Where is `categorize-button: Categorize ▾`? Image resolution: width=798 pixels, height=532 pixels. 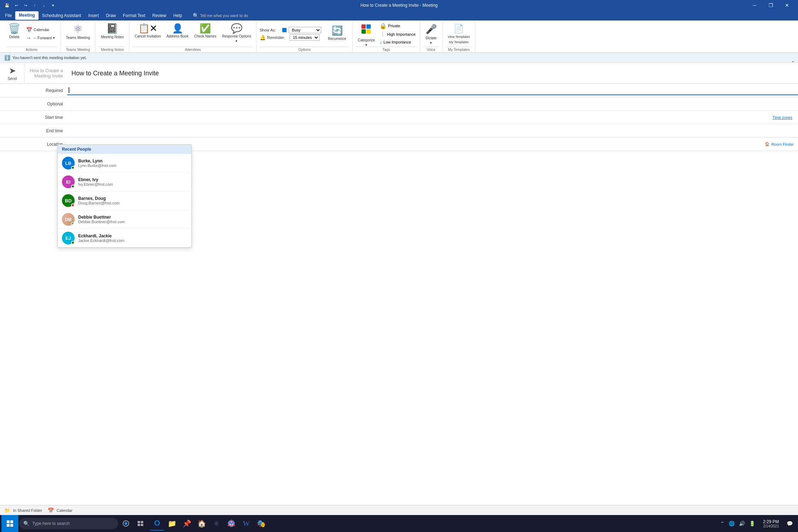 categorize-button: Categorize ▾ is located at coordinates (366, 34).